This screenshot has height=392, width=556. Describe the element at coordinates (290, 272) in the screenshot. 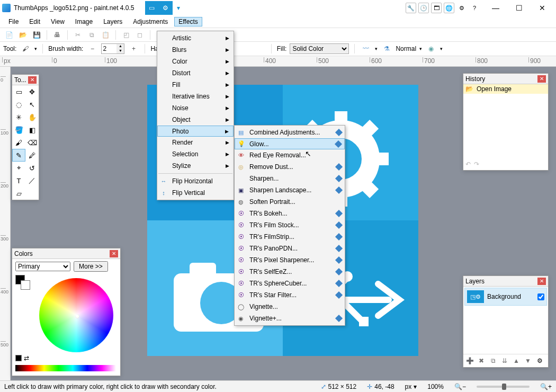

I see `photo-item-tr-s-selfeez-: ⦿TR's SelfEeZ...` at that location.